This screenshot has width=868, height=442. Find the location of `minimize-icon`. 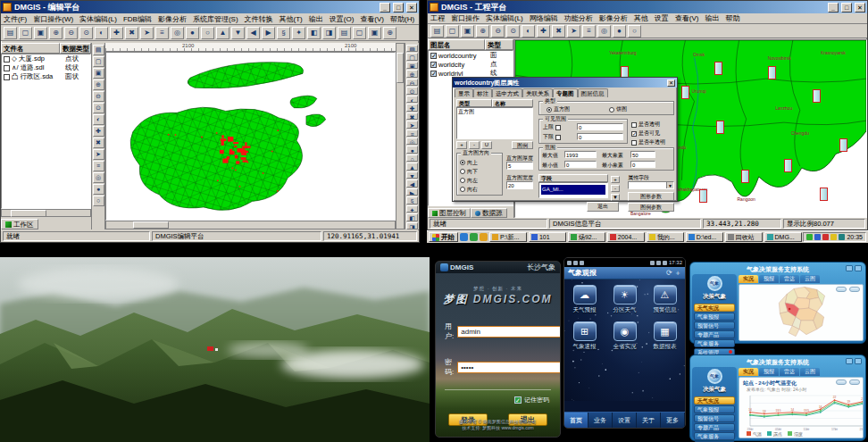

minimize-icon is located at coordinates (849, 268).